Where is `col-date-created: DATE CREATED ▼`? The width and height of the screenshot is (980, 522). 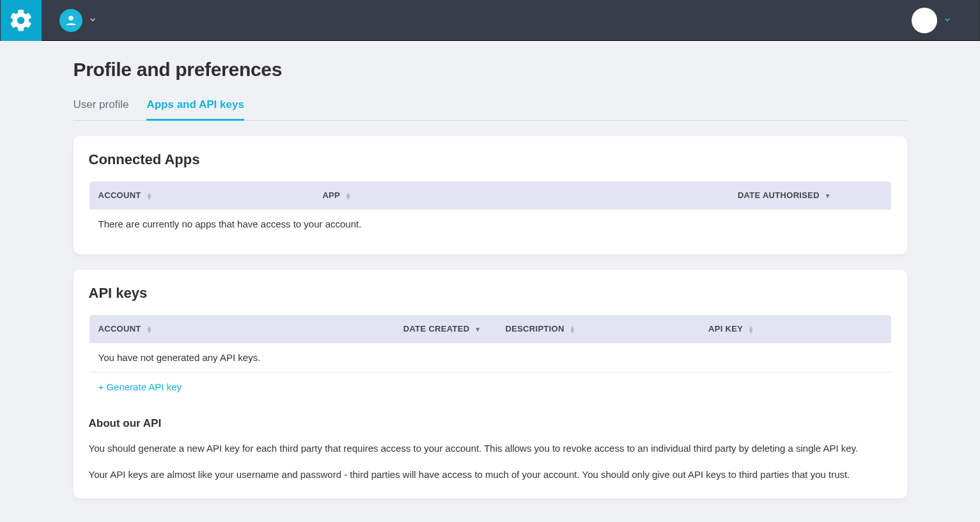 col-date-created: DATE CREATED ▼ is located at coordinates (377, 329).